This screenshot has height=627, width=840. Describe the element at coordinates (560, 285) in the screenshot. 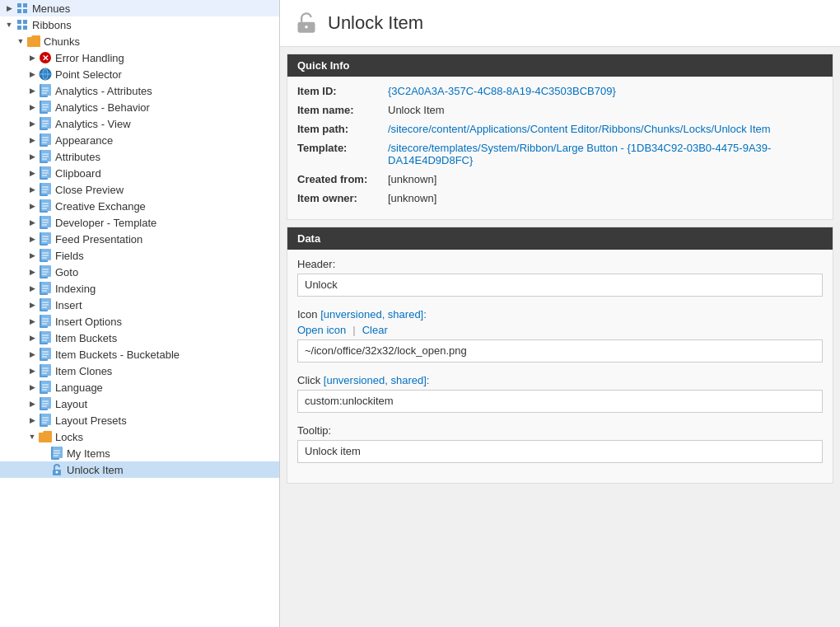

I see `header-field-value: Unlock` at that location.